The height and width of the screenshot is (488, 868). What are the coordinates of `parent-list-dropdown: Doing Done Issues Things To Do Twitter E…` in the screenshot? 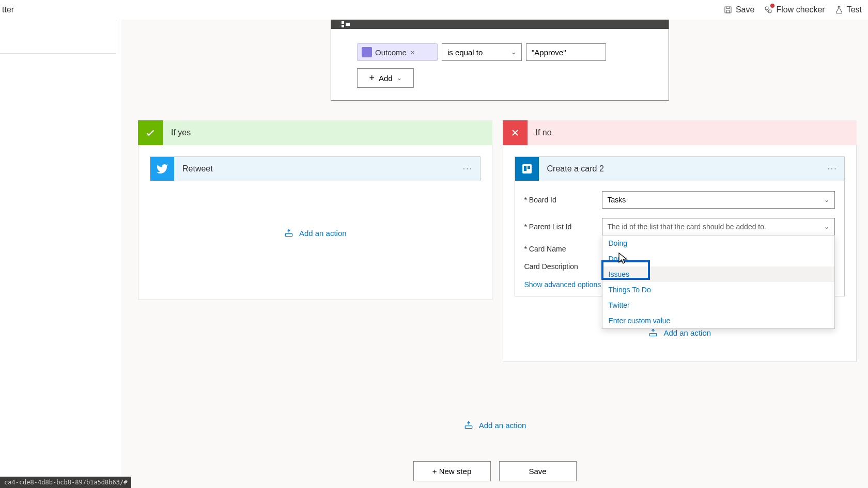 It's located at (719, 282).